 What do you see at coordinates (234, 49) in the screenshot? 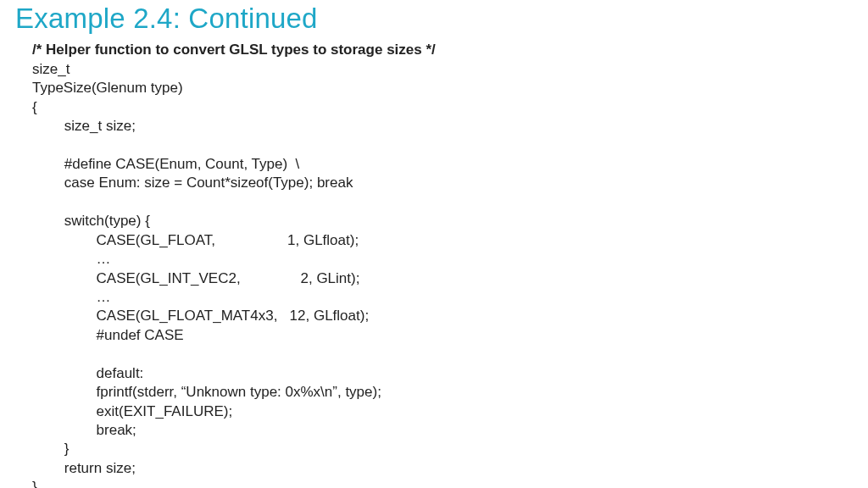
I see `code-comment: /* Helper function to convert GLSL types…` at bounding box center [234, 49].